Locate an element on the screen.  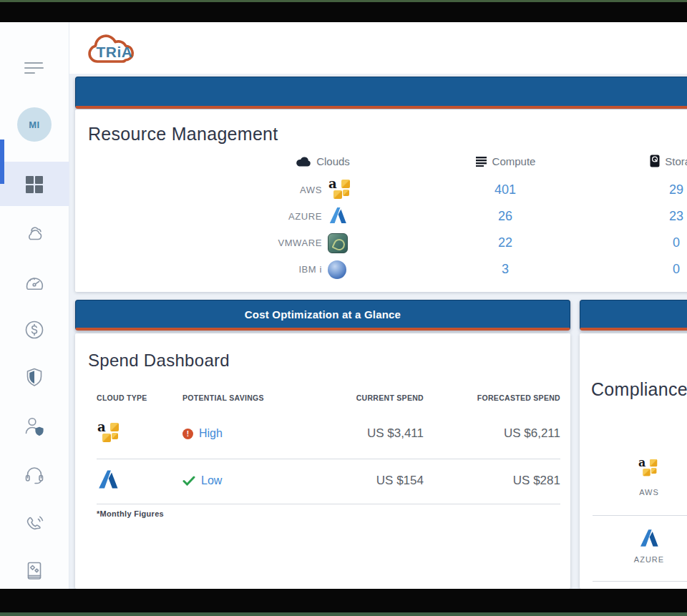
sidebar-item-monitoring is located at coordinates (34, 281).